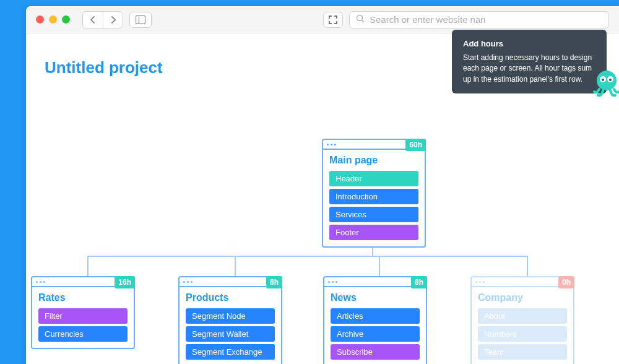  Describe the element at coordinates (522, 316) in the screenshot. I see `section-about: About` at that location.